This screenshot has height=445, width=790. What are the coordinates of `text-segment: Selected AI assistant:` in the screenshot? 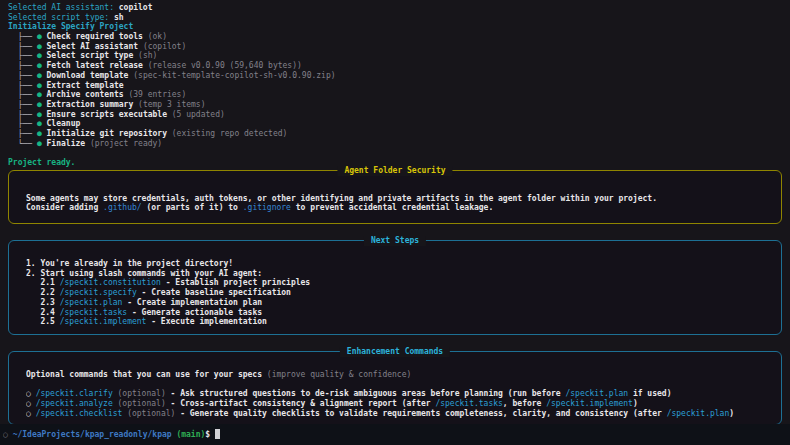 It's located at (64, 8).